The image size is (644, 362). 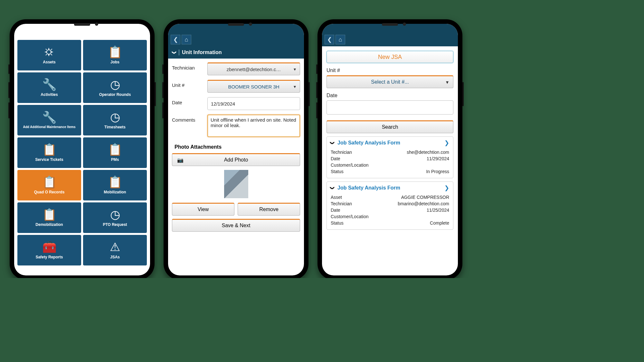 I want to click on jsa-card: ❯Job Safety Analysis Form❯Technicianshe@…, so click(x=390, y=157).